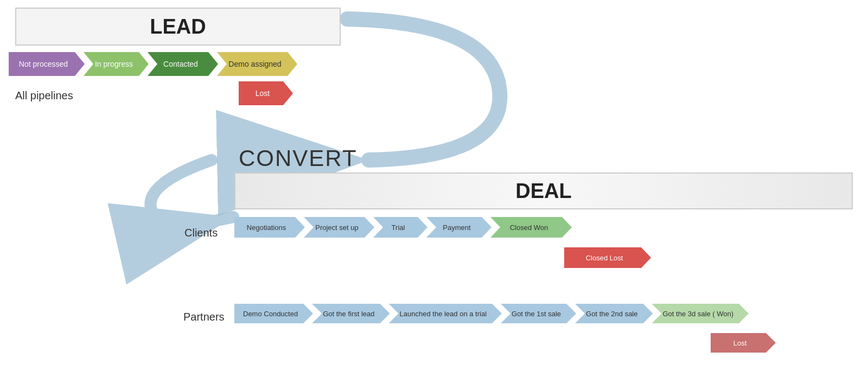 The height and width of the screenshot is (377, 868). What do you see at coordinates (538, 314) in the screenshot?
I see `stage-got-1st-sale: Got the 1st sale` at bounding box center [538, 314].